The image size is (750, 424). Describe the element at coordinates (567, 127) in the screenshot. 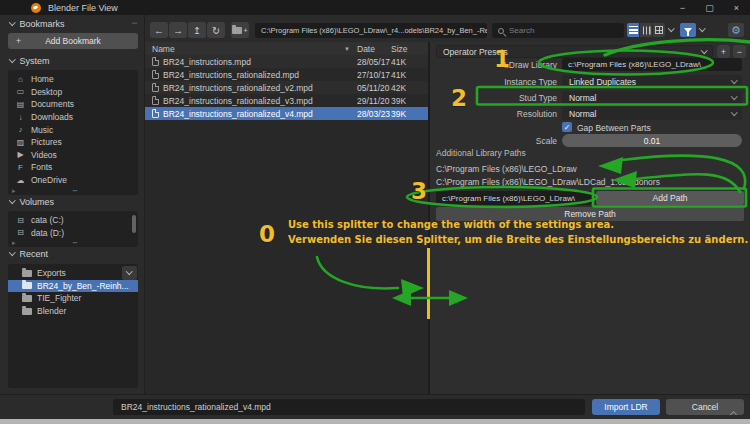

I see `gap-between-parts-checkbox: ✓` at that location.